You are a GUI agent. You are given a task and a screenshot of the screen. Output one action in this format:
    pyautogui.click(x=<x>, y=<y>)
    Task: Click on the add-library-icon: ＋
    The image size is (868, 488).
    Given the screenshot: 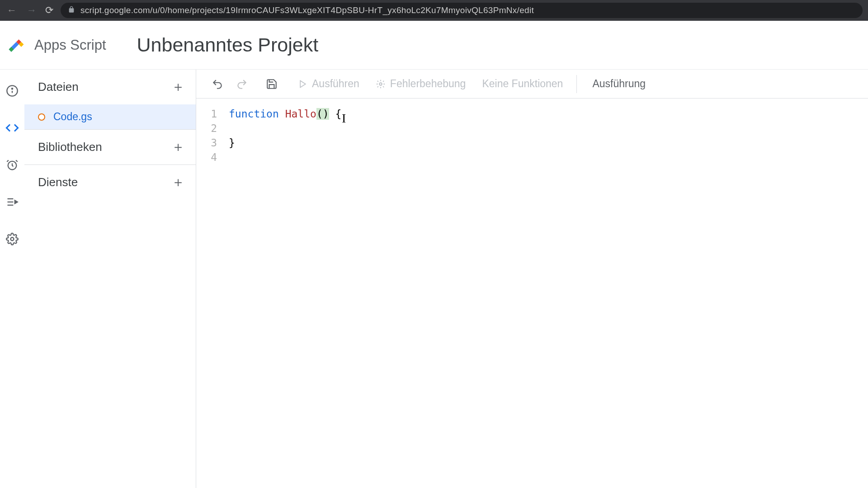 What is the action you would take?
    pyautogui.click(x=178, y=147)
    